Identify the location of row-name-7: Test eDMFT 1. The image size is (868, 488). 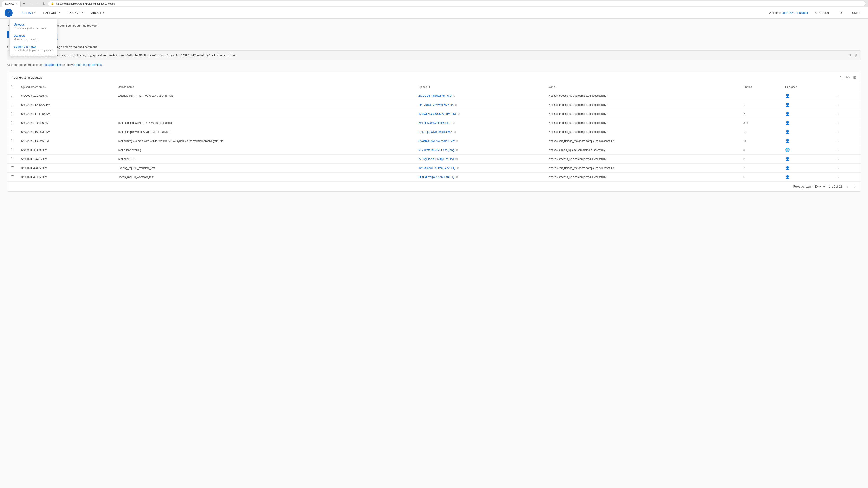
(265, 159).